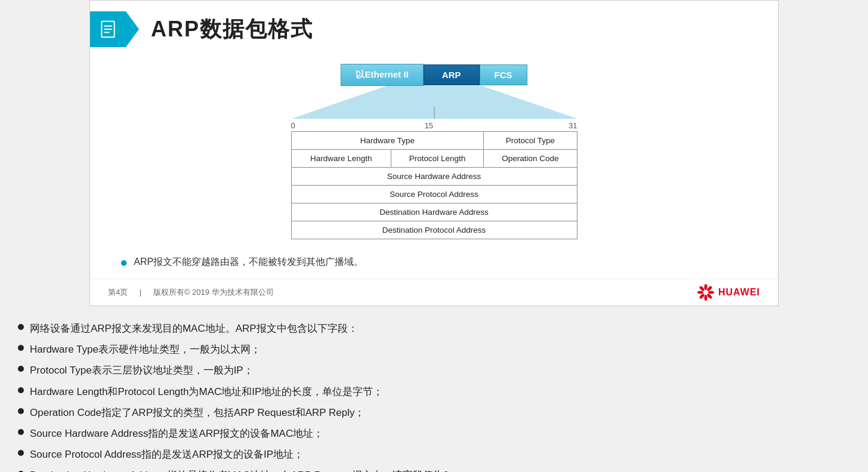 The height and width of the screenshot is (472, 868). Describe the element at coordinates (434, 212) in the screenshot. I see `table-row-5: Destination Hardware Address` at that location.